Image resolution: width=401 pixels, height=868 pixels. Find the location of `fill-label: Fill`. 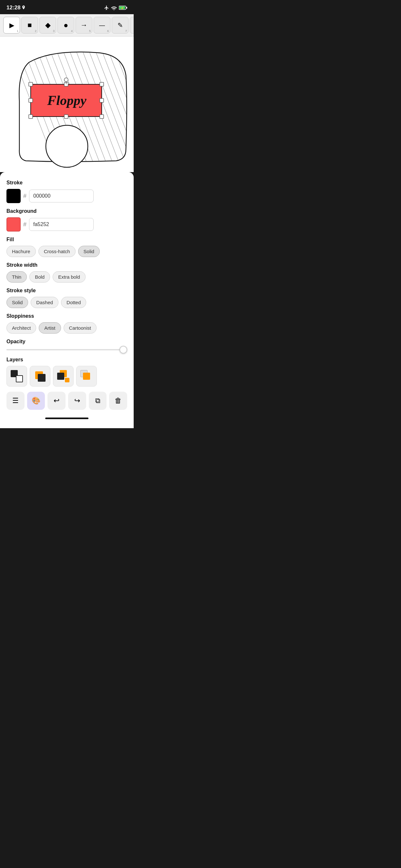

fill-label: Fill is located at coordinates (67, 240).